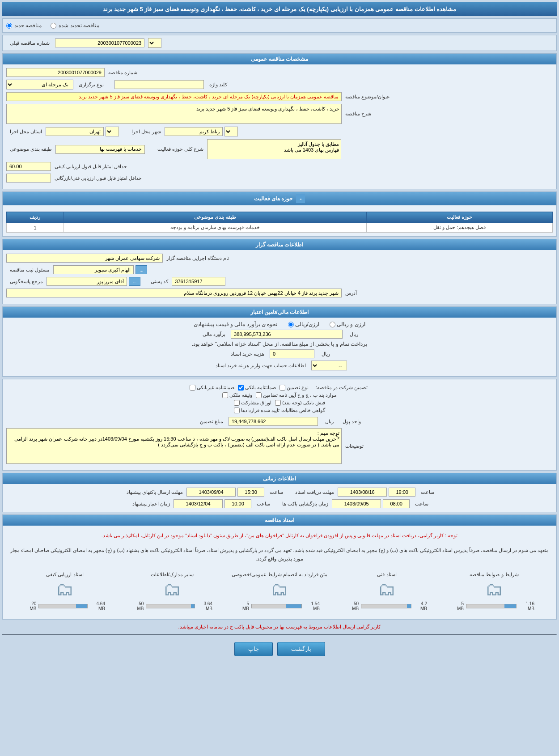 This screenshot has width=559, height=756. Describe the element at coordinates (93, 270) in the screenshot. I see `responsible-input` at that location.